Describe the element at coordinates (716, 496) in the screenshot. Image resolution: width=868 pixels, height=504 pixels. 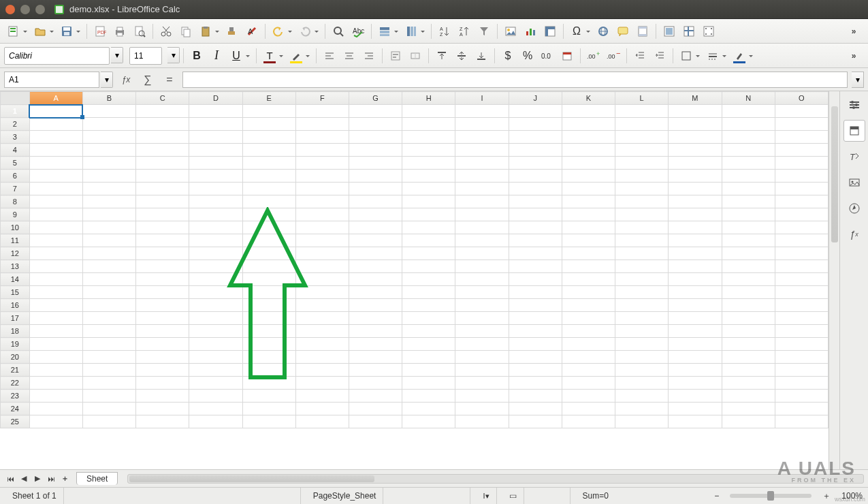
I see `zoom-out-button: −` at that location.